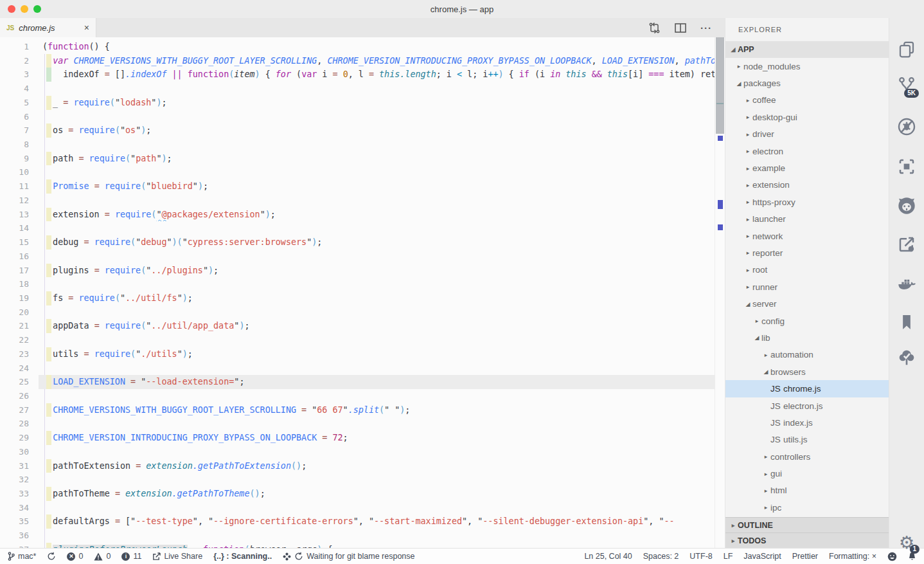  What do you see at coordinates (720, 293) in the screenshot?
I see `editor-scrollbar` at bounding box center [720, 293].